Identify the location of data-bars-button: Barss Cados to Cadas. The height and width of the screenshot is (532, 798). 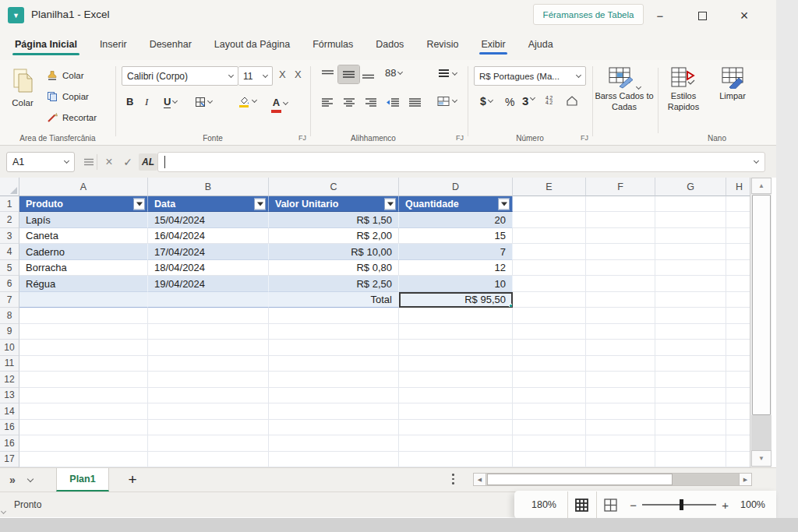
(624, 90).